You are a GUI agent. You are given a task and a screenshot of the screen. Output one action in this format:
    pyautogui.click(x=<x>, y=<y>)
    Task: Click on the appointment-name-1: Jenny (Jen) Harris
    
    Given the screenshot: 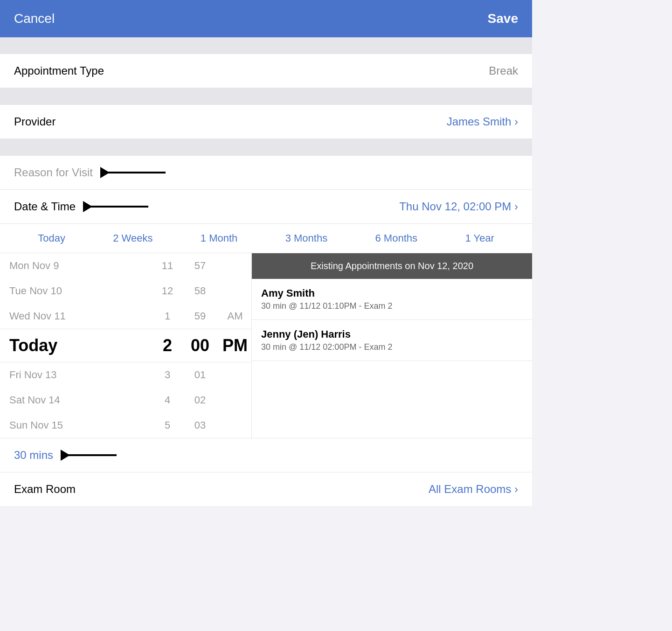 What is the action you would take?
    pyautogui.click(x=392, y=334)
    